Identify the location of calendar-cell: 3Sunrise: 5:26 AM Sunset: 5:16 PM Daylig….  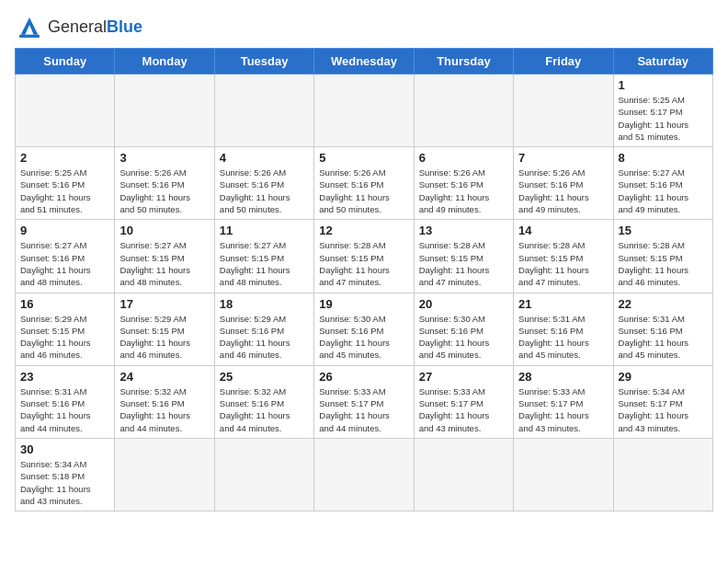
(165, 184).